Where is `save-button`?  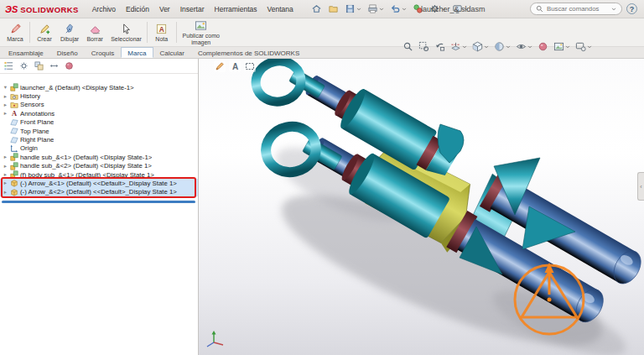 save-button is located at coordinates (353, 8).